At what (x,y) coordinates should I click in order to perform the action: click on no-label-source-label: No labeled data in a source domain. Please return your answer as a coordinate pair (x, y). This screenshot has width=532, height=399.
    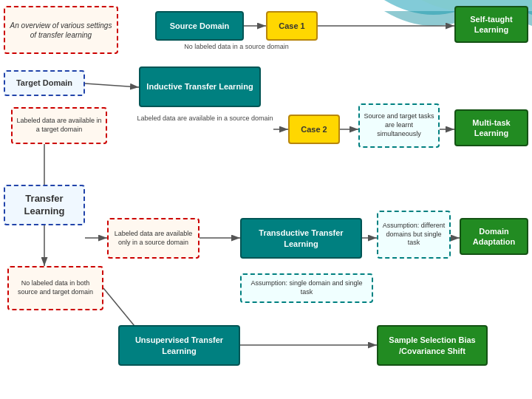
    Looking at the image, I should click on (236, 47).